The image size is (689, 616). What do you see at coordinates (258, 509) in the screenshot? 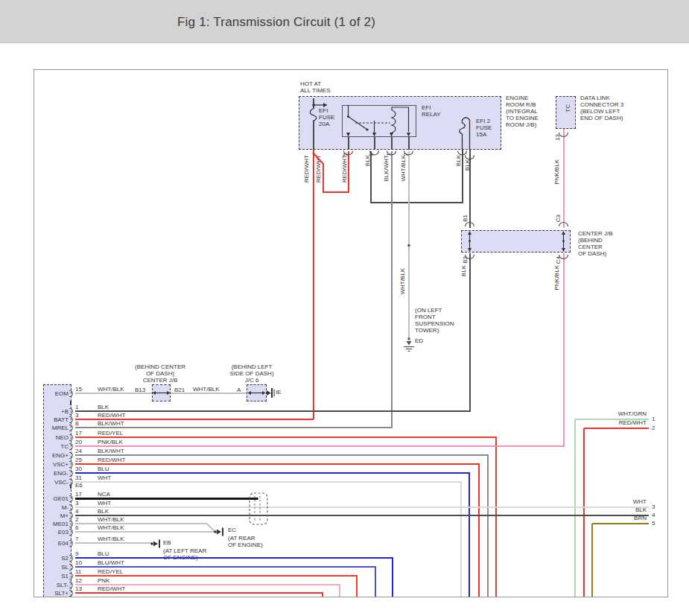
I see `nca-shield-connector` at bounding box center [258, 509].